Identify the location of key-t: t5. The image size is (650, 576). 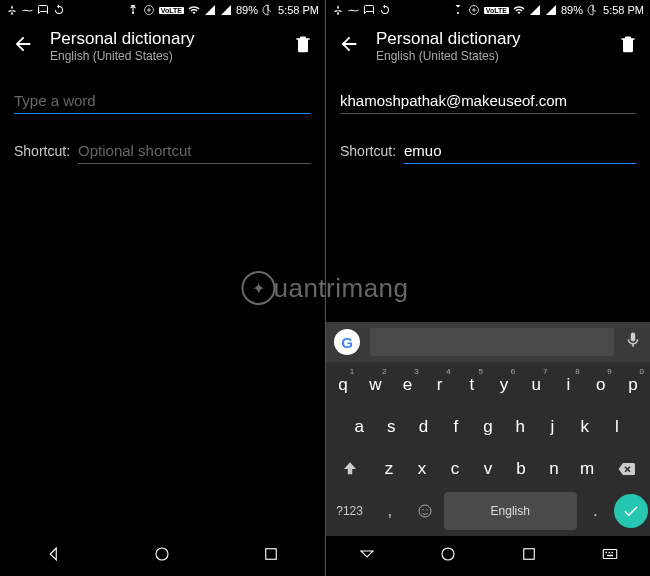
(472, 385).